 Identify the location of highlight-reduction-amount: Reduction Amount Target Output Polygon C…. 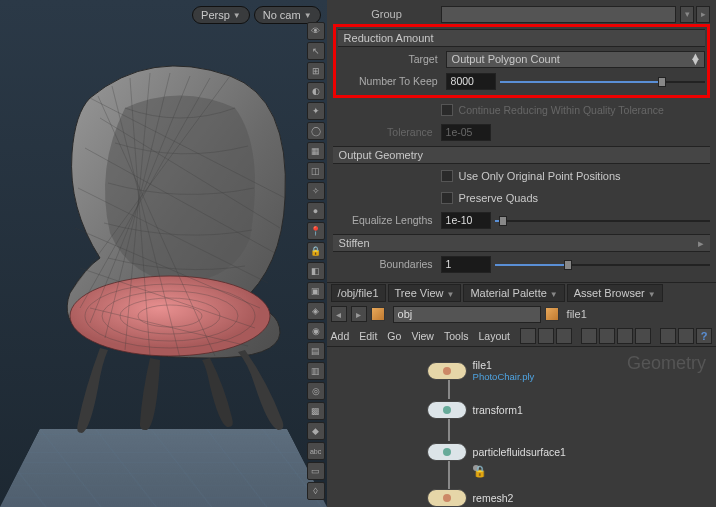
(522, 61).